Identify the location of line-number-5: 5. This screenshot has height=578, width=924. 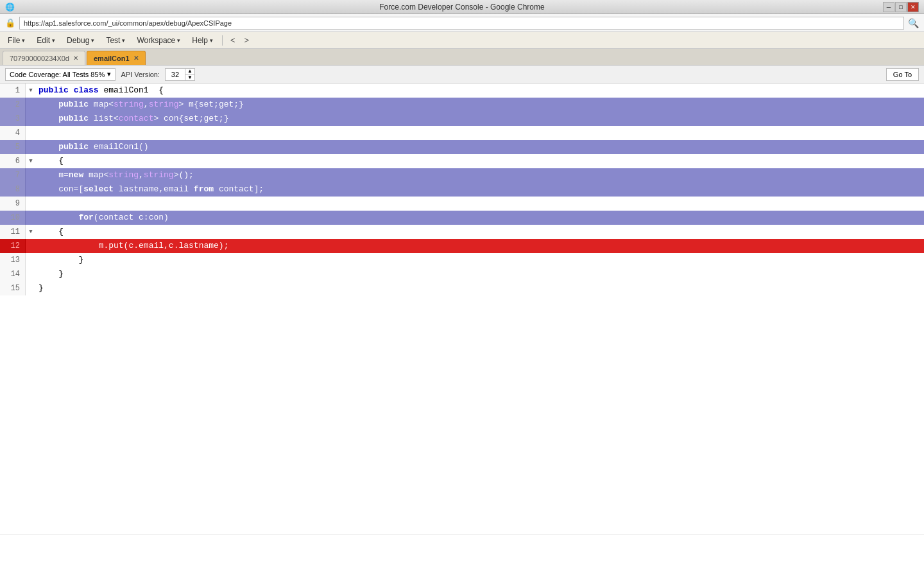
(13, 147).